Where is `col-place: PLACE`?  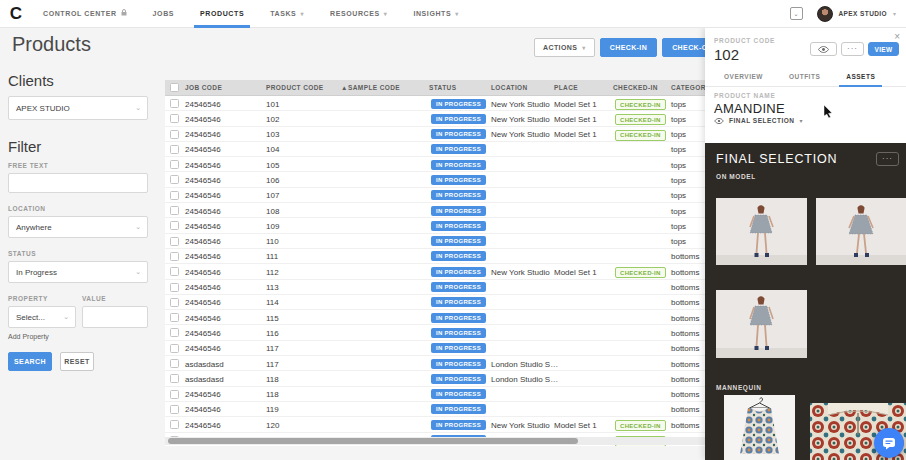
col-place: PLACE is located at coordinates (566, 88).